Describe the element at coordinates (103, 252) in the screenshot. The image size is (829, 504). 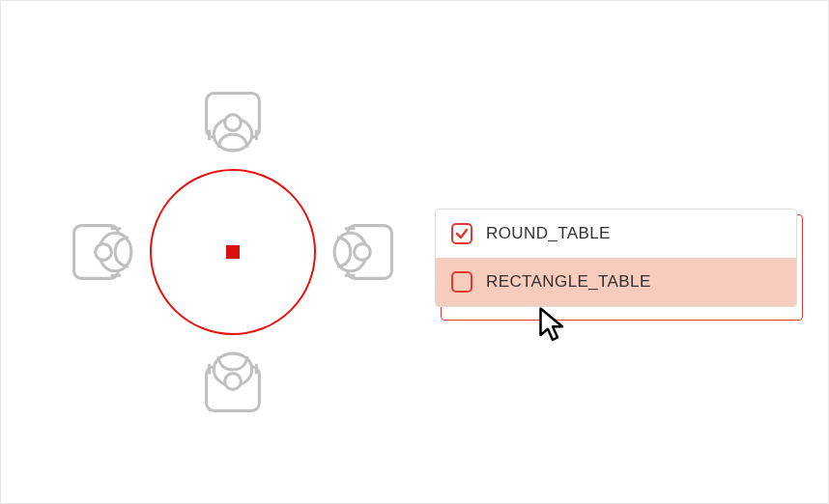
I see `seat-left` at that location.